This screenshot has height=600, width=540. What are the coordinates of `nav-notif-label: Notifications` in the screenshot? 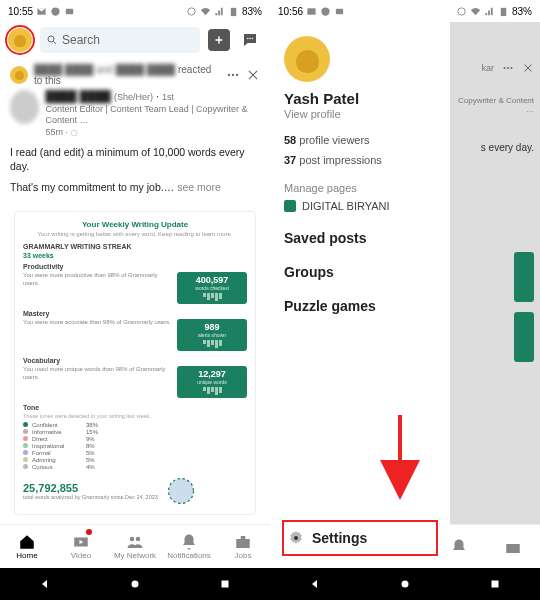 It's located at (189, 556).